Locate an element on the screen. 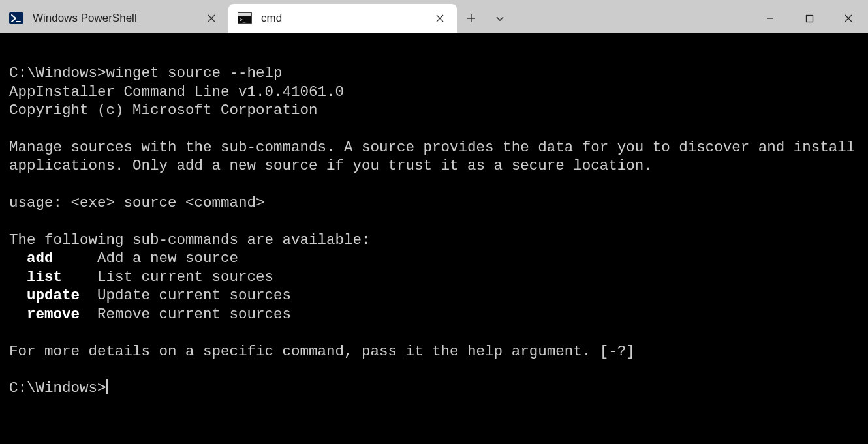  tab-label: Windows PowerShell is located at coordinates (114, 18).